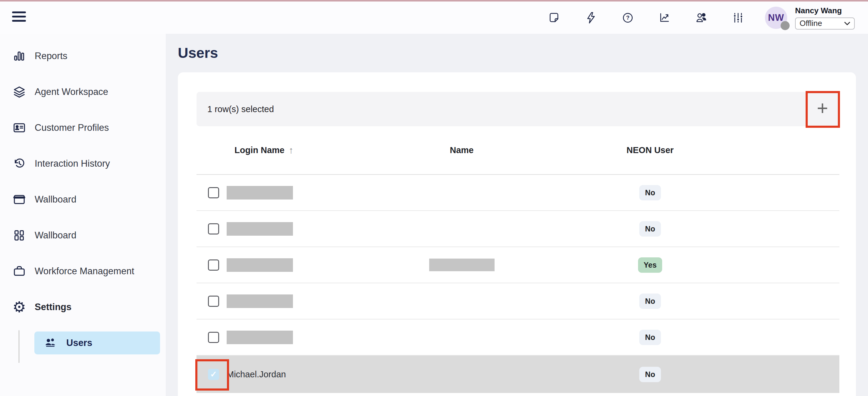  What do you see at coordinates (20, 271) in the screenshot?
I see `briefcase-icon` at bounding box center [20, 271].